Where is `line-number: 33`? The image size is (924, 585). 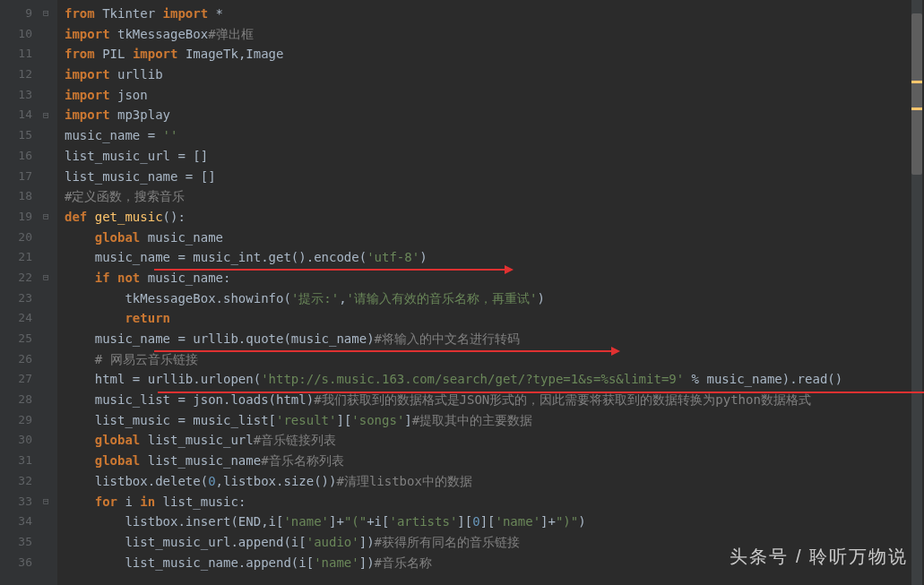 line-number: 33 is located at coordinates (22, 502).